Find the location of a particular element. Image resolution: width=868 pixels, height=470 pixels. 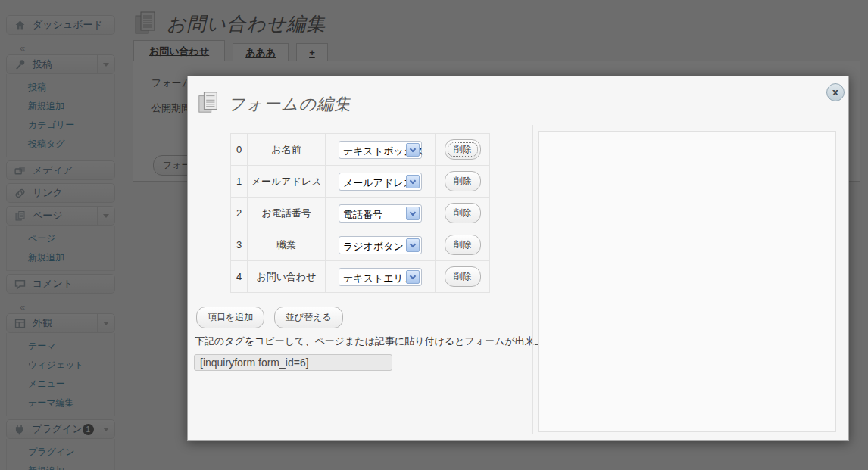

field-row: 3職業ラジオボタン削除 is located at coordinates (361, 245).